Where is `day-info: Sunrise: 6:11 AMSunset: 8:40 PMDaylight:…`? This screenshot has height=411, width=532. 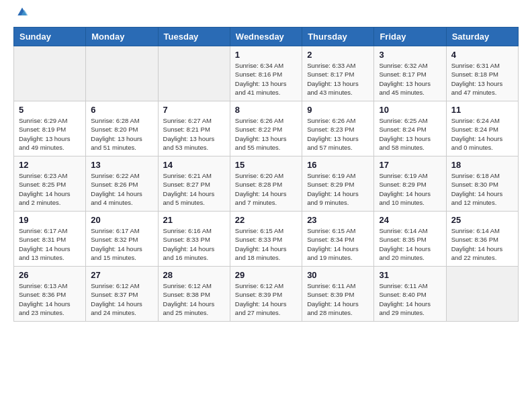 day-info: Sunrise: 6:11 AMSunset: 8:40 PMDaylight:… is located at coordinates (410, 300).